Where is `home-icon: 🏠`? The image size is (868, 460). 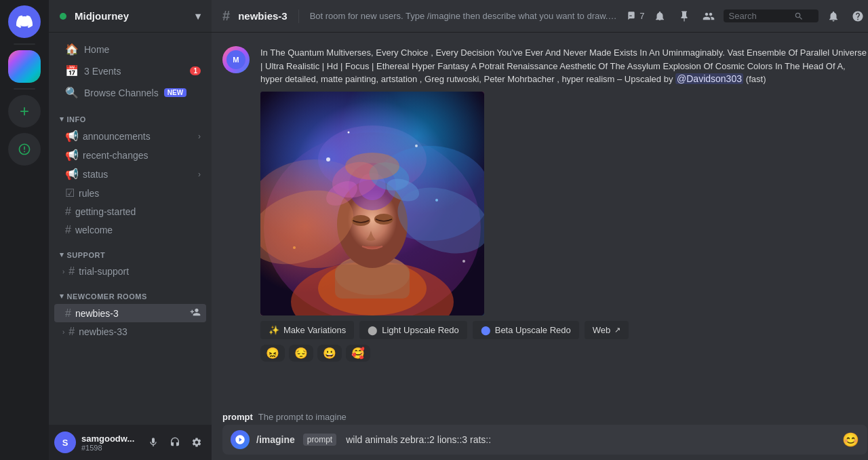 home-icon: 🏠 is located at coordinates (72, 49).